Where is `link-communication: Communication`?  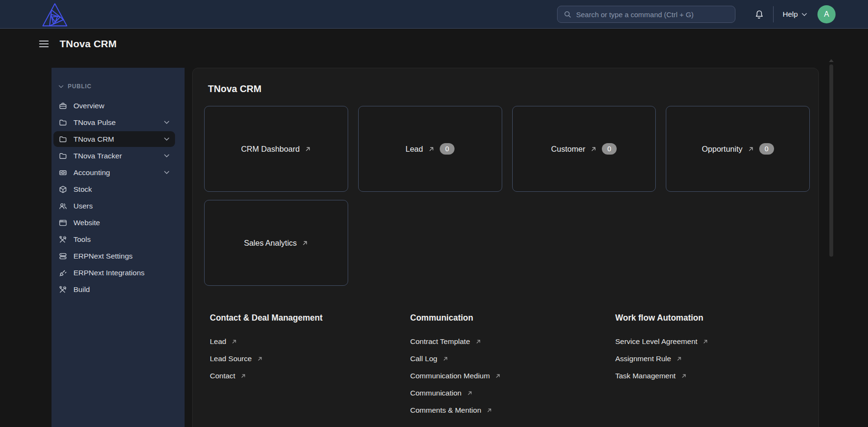
link-communication: Communication is located at coordinates (513, 393).